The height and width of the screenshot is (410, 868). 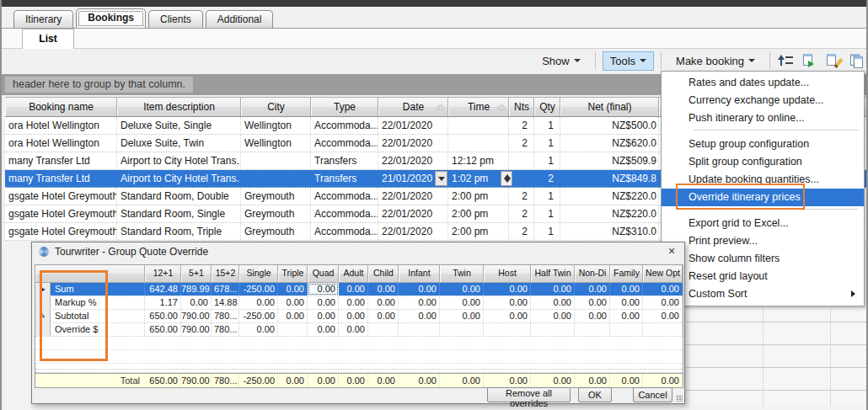 What do you see at coordinates (672, 251) in the screenshot?
I see `close-icon: ×` at bounding box center [672, 251].